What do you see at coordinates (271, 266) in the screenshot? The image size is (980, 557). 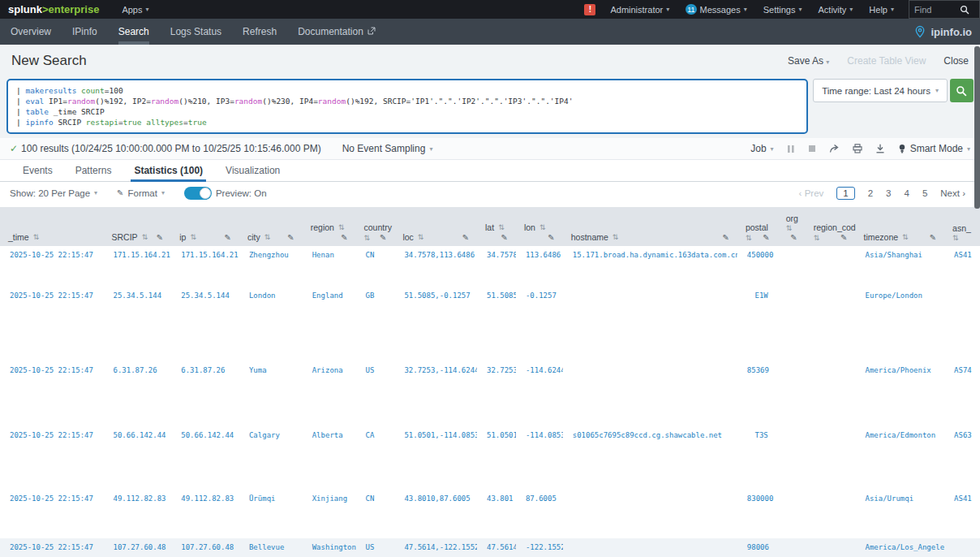 I see `cell-city: Zhengzhou` at bounding box center [271, 266].